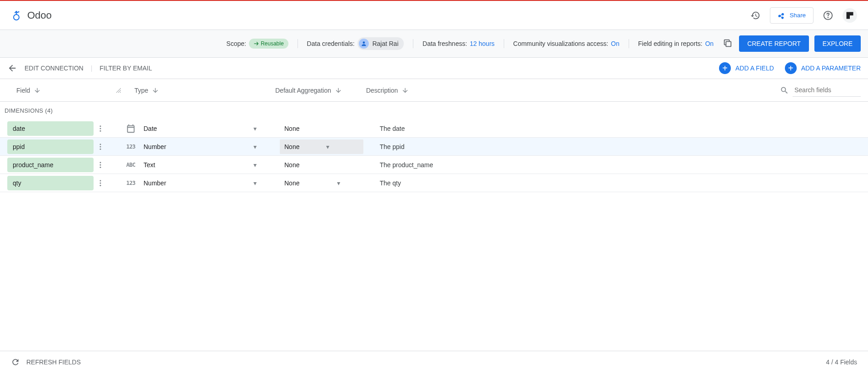  What do you see at coordinates (54, 68) in the screenshot?
I see `edit-connection-link: EDIT CONNECTION` at bounding box center [54, 68].